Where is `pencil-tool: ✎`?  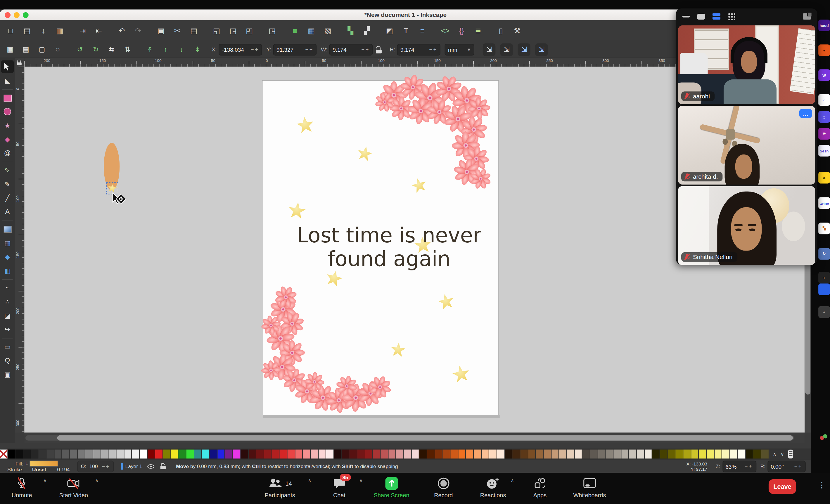
pencil-tool: ✎ is located at coordinates (7, 184).